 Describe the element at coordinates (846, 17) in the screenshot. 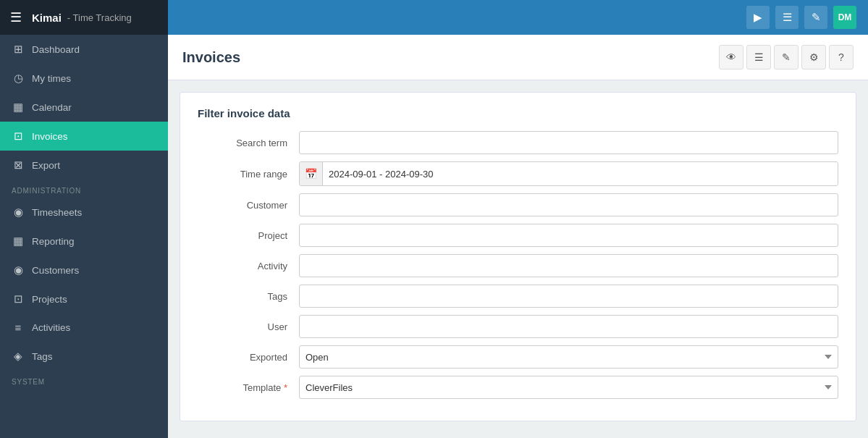

I see `avatar-initials: DM` at that location.